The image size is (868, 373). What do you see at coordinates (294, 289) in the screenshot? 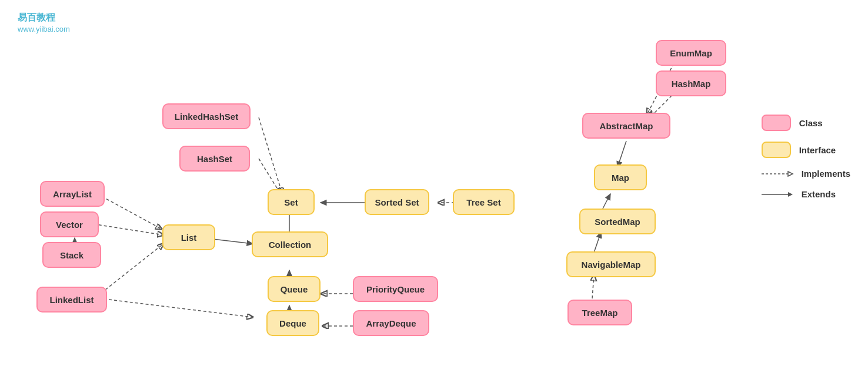
I see `node-queue: Queue` at bounding box center [294, 289].